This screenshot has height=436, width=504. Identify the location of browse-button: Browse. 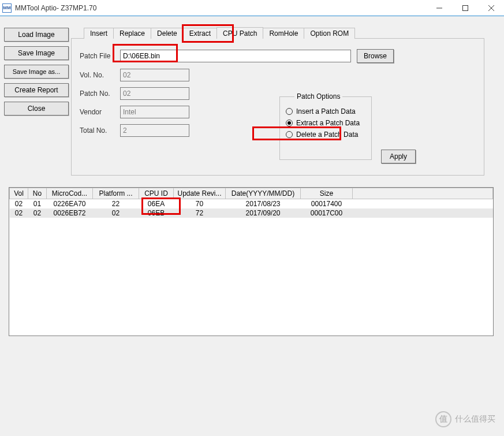
(375, 56).